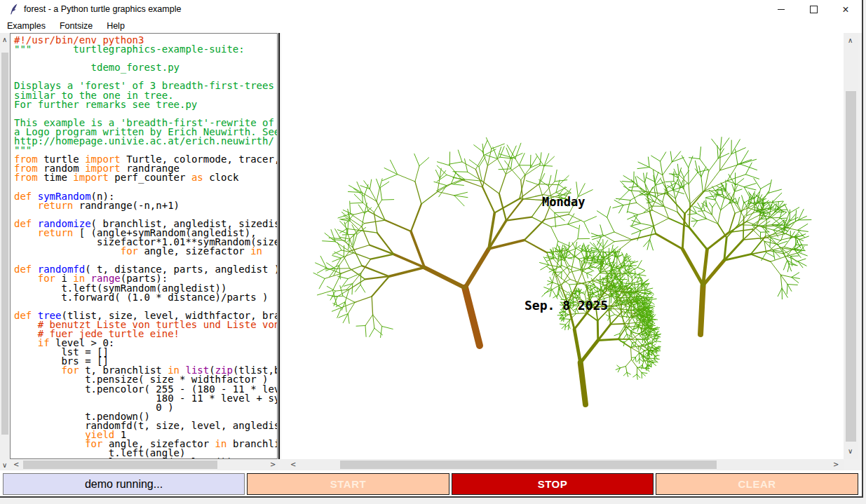  What do you see at coordinates (851, 266) in the screenshot?
I see `canvas-vscrollbar-thumb` at bounding box center [851, 266].